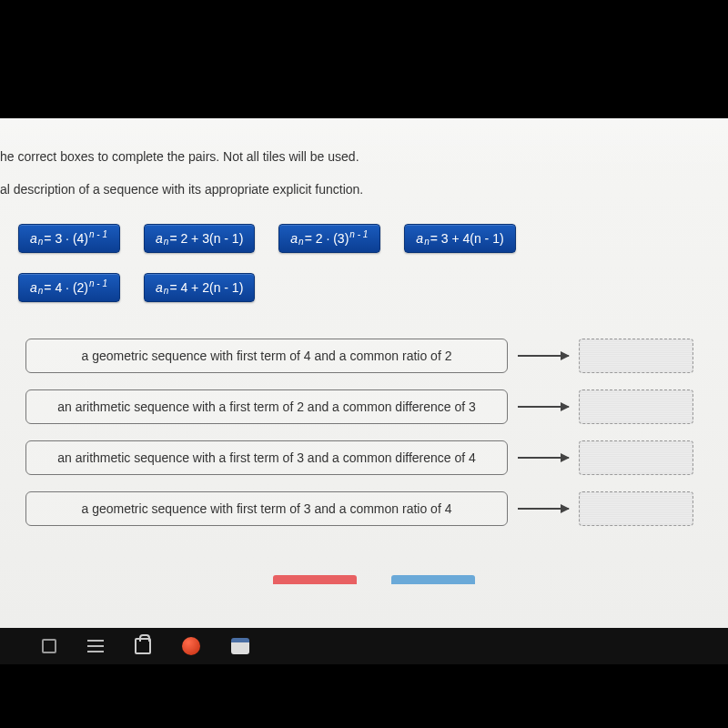 The width and height of the screenshot is (728, 728). I want to click on match-row-2: an arithmetic sequence with a first term…, so click(371, 407).